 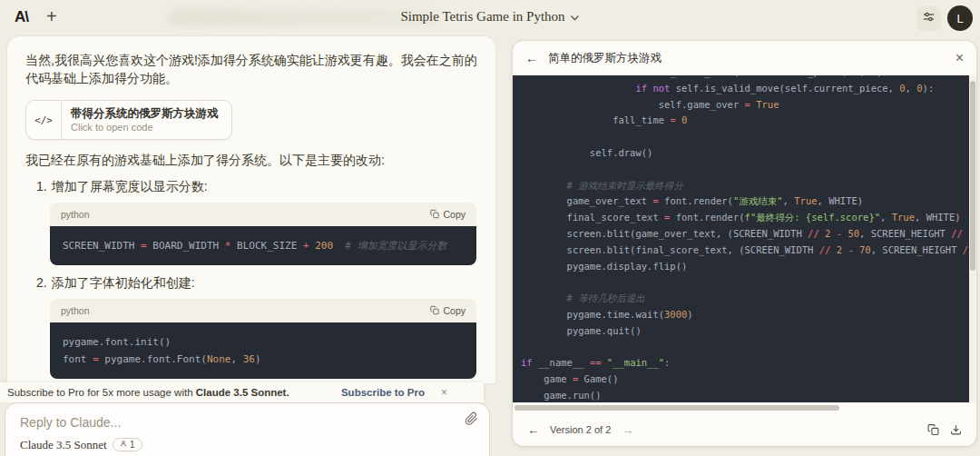 I want to click on chevron-down-icon, so click(x=575, y=16).